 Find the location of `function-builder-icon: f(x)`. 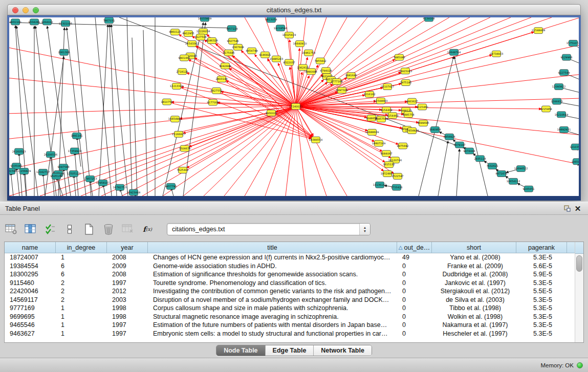

function-builder-icon: f(x) is located at coordinates (147, 229).